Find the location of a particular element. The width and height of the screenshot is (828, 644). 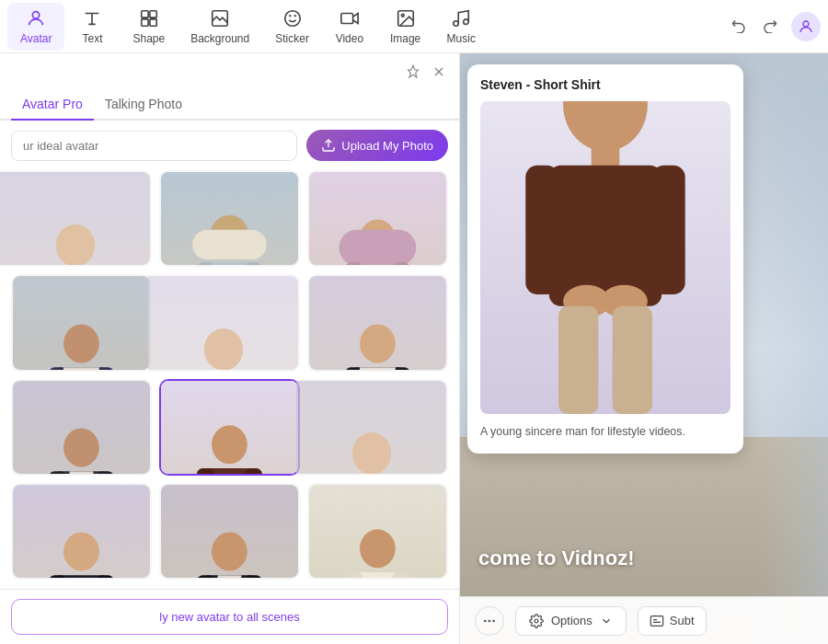

avatar-card-12: Patrick - Casual is located at coordinates (377, 532).